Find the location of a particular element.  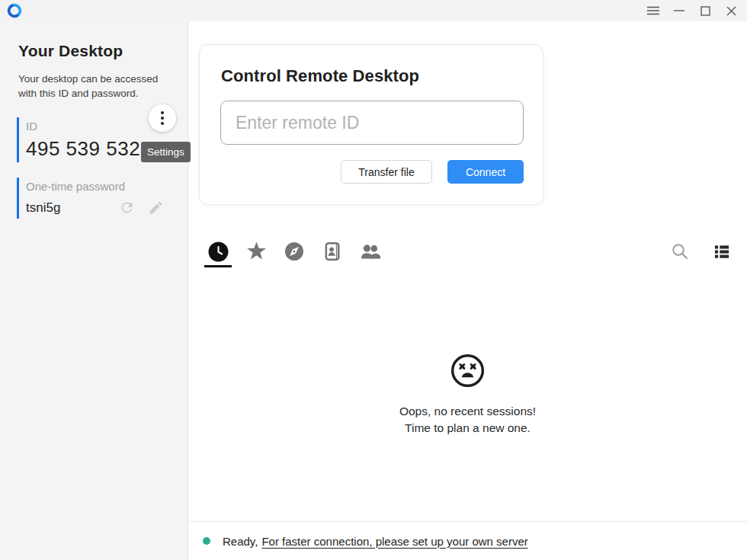

settings-more-button is located at coordinates (162, 118).